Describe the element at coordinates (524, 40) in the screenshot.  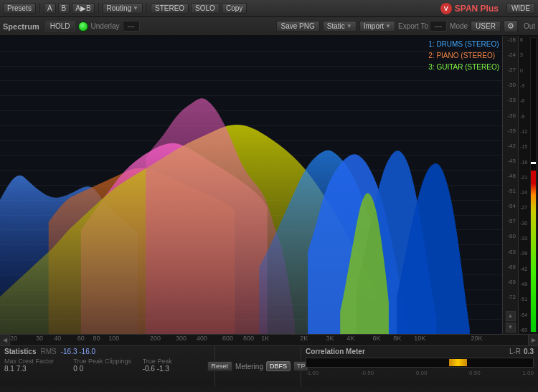
I see `vu-6: 6` at that location.